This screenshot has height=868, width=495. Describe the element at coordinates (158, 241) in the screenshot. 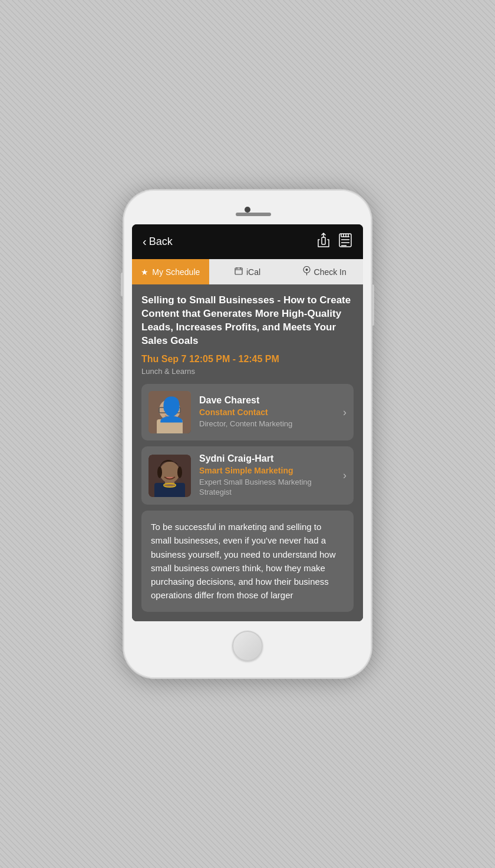

I see `back-button: ‹ Back` at that location.